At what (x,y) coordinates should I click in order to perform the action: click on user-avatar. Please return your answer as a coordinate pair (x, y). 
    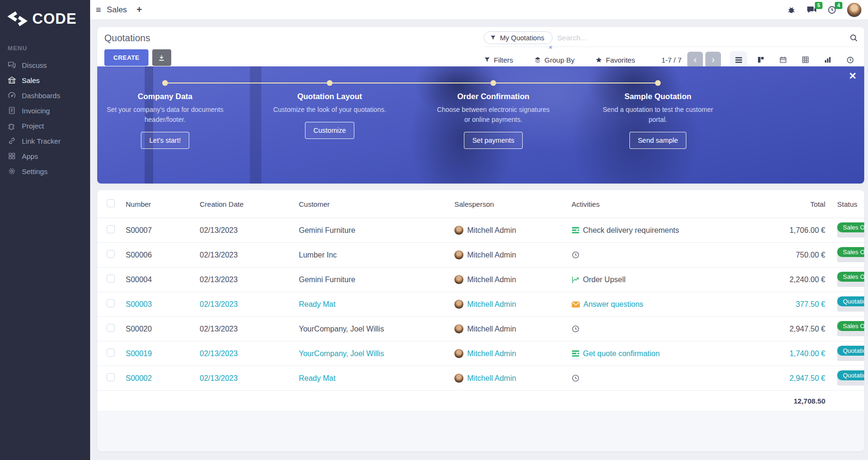
    Looking at the image, I should click on (854, 10).